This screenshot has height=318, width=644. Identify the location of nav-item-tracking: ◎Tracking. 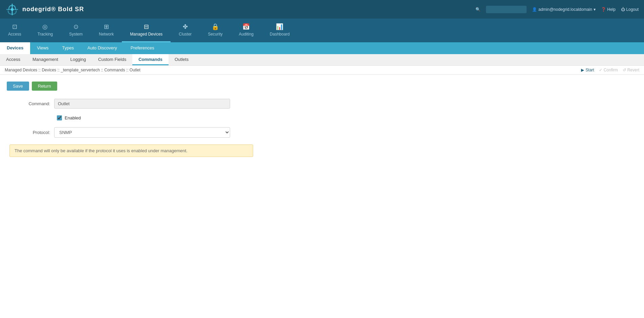
(45, 30).